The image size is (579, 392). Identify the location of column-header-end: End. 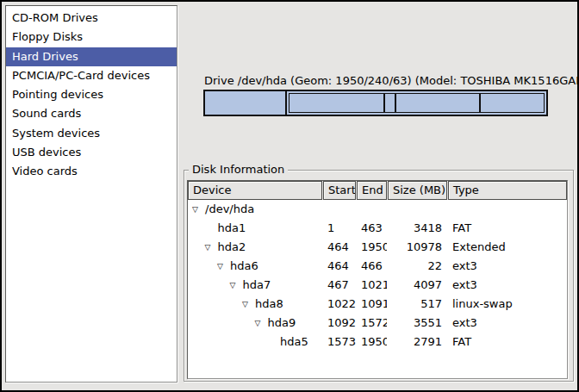
(372, 190).